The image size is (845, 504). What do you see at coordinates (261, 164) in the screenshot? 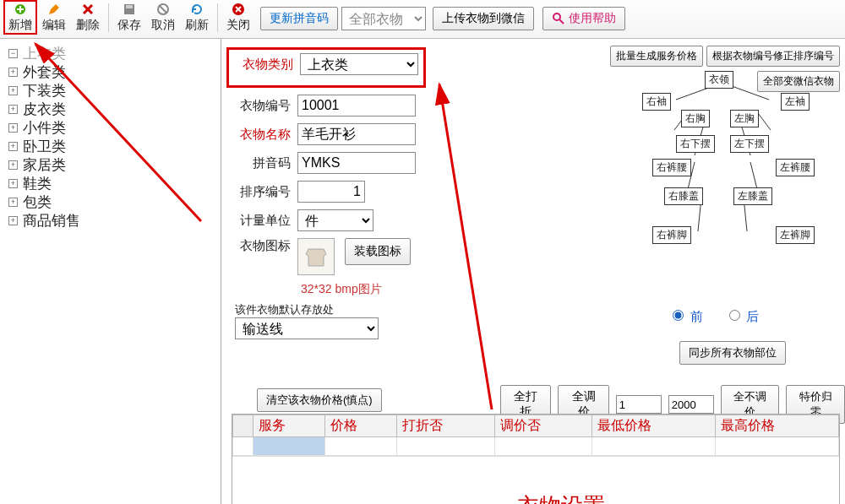
I see `pinyin-label: 拼音码` at bounding box center [261, 164].